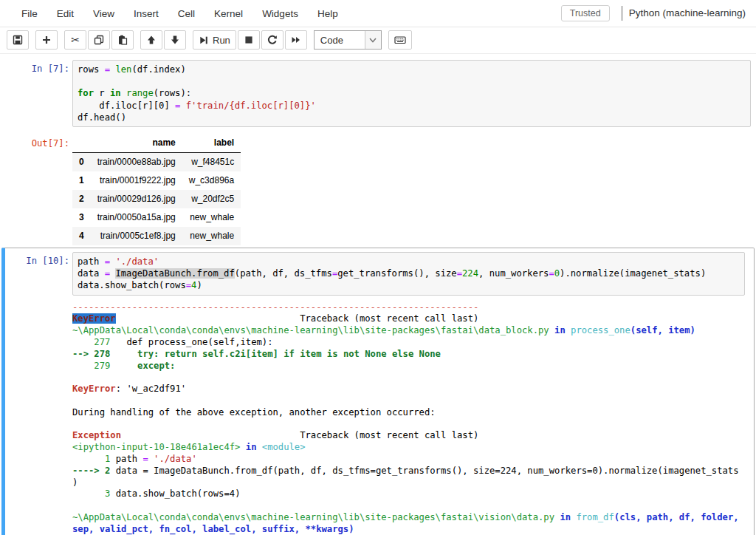 The image size is (756, 535). What do you see at coordinates (409, 494) in the screenshot?
I see `traceback-line: 3 data.show_batch(rows=4)` at bounding box center [409, 494].